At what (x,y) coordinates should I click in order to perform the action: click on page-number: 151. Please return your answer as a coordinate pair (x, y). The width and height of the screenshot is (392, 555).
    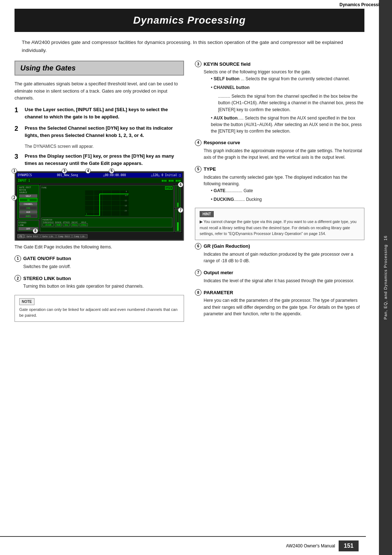
    Looking at the image, I should click on (348, 546).